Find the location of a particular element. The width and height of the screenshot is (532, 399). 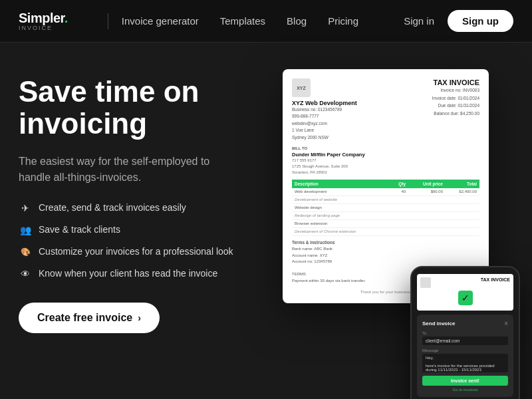

nav-blog: Blog is located at coordinates (297, 21).